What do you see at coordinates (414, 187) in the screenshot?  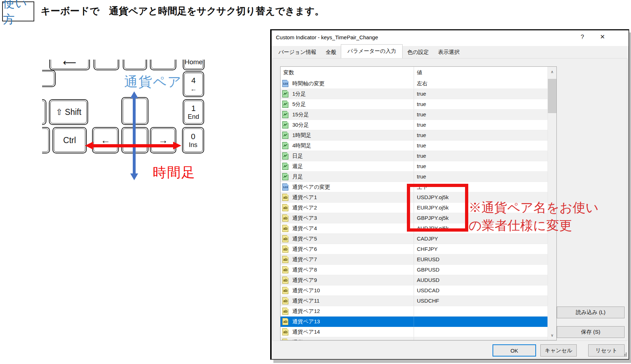 I see `table-row: 123 通貨ペアの変更 上下` at bounding box center [414, 187].